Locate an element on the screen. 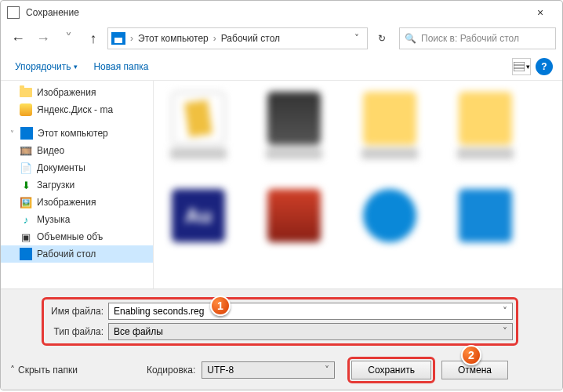 The image size is (563, 392). annotation-badge-1: 1 is located at coordinates (220, 306).